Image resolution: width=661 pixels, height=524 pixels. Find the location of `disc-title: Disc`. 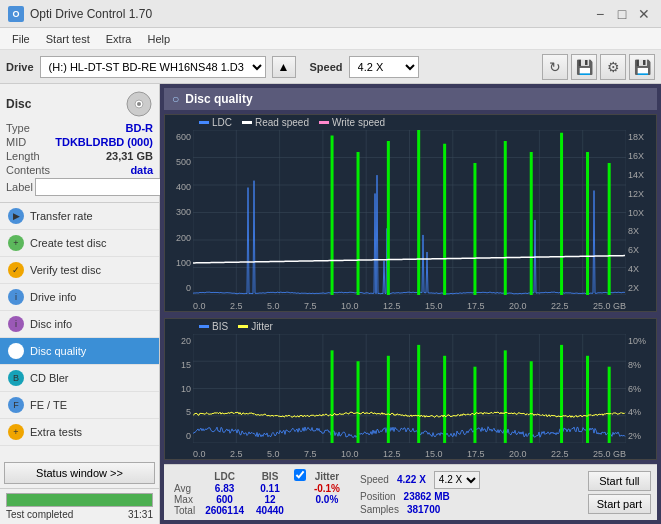

disc-title: Disc is located at coordinates (18, 104).